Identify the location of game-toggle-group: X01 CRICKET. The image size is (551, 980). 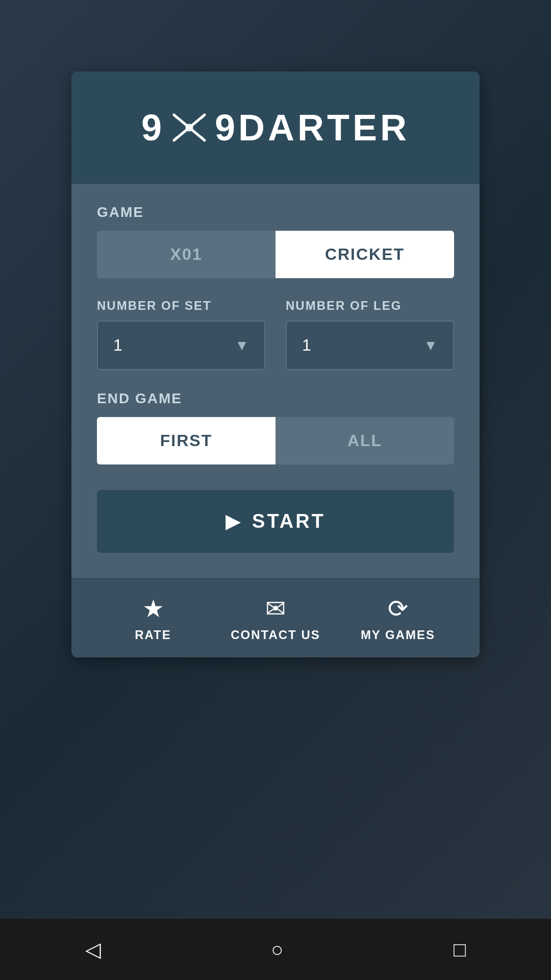
(276, 254).